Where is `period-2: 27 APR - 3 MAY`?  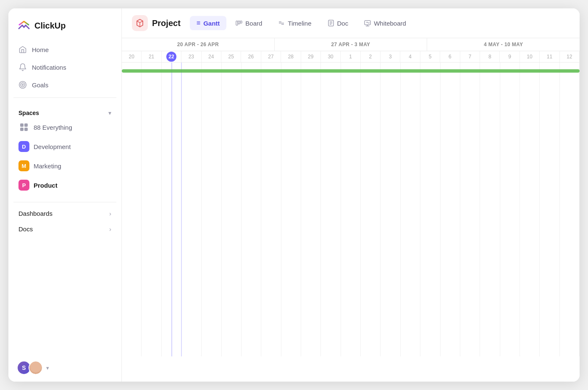 period-2: 27 APR - 3 MAY is located at coordinates (351, 44).